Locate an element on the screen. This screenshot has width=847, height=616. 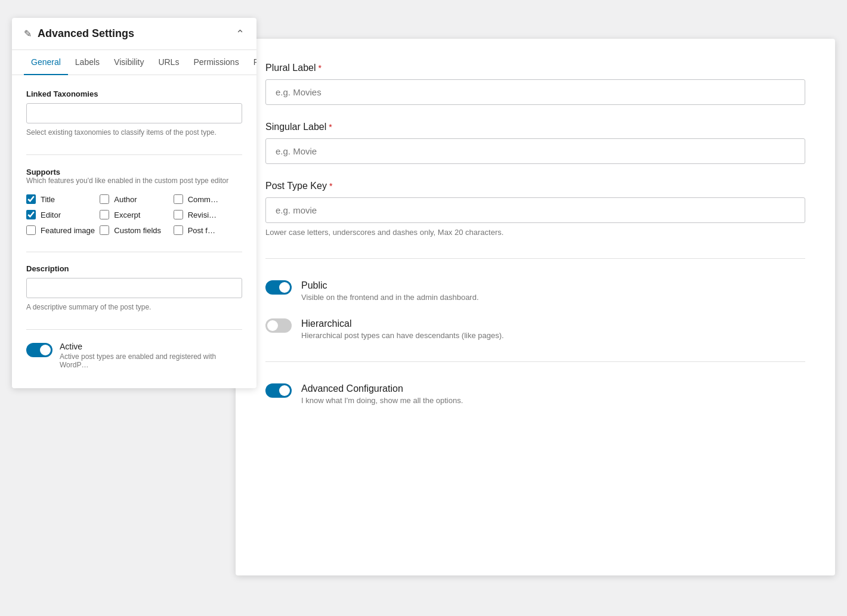
active-toggle-slider is located at coordinates (39, 350).